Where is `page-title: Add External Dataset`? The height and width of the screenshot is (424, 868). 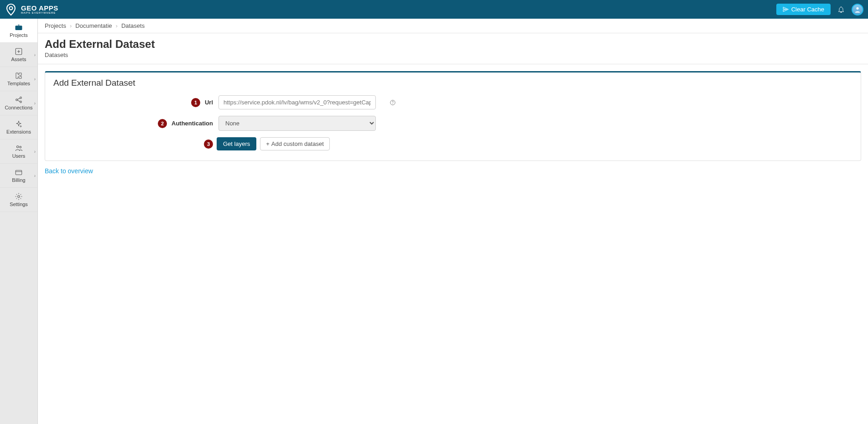
page-title: Add External Dataset is located at coordinates (453, 44).